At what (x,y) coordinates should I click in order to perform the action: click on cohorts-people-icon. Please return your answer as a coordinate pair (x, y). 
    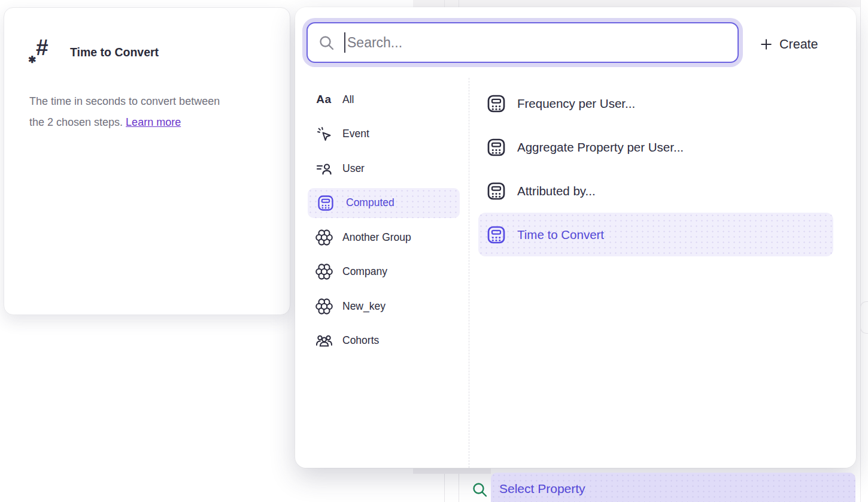
    Looking at the image, I should click on (324, 340).